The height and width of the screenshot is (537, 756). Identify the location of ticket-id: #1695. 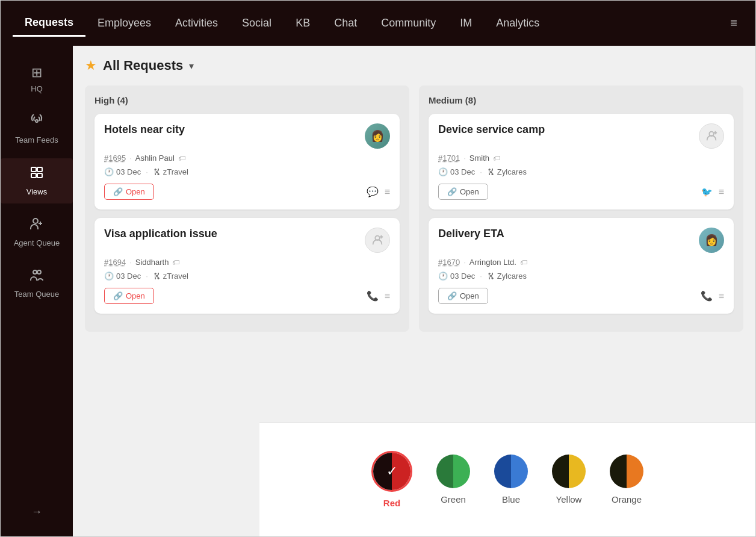
(115, 158).